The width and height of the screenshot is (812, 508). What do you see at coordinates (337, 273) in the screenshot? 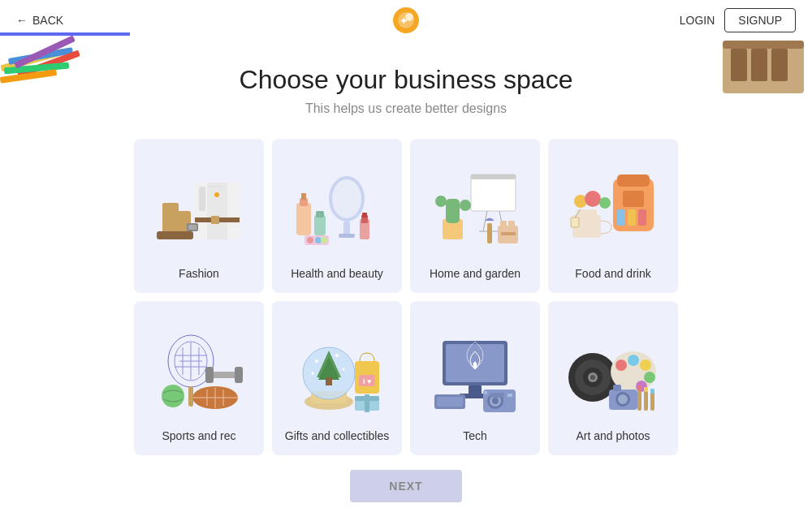
I see `health-beauty-label: Health and beauty` at bounding box center [337, 273].